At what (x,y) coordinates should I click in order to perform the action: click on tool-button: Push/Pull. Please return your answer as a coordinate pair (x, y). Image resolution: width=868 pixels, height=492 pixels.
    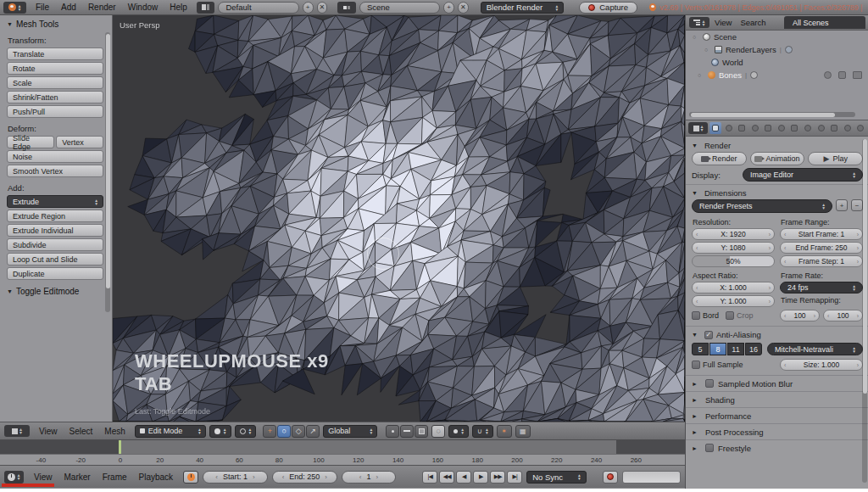
    Looking at the image, I should click on (55, 112).